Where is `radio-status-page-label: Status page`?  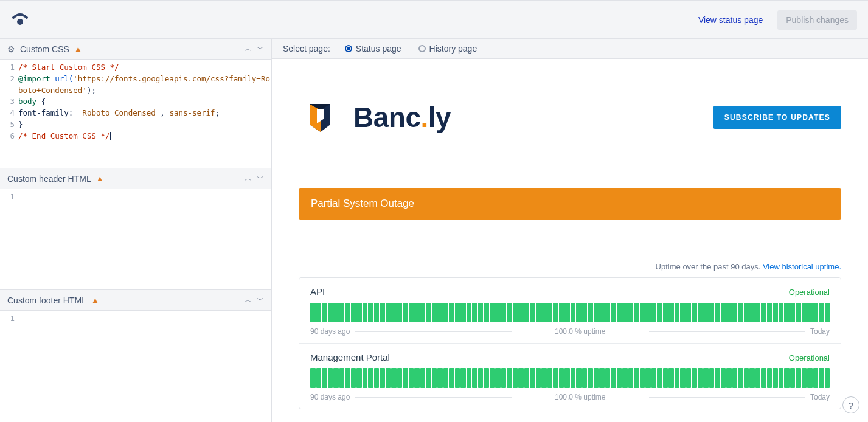 radio-status-page-label: Status page is located at coordinates (378, 49).